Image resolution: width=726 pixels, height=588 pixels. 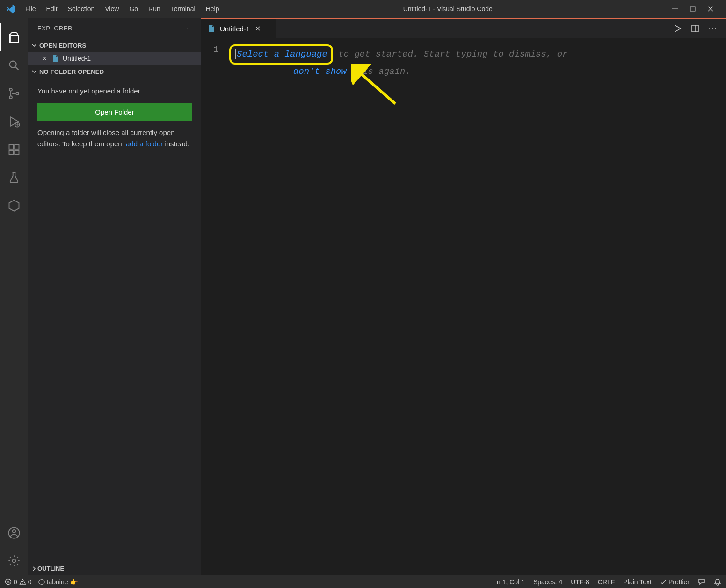 What do you see at coordinates (115, 118) in the screenshot?
I see `no-folder-body: You have not yet opened a folder. Open F…` at bounding box center [115, 118].